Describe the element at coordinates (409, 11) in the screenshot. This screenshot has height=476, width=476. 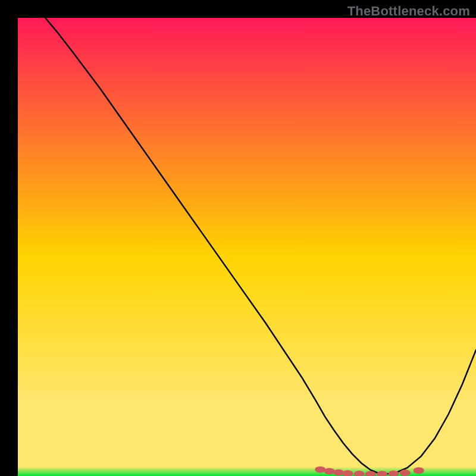
I see `attribution-text: TheBottleneck.com` at that location.